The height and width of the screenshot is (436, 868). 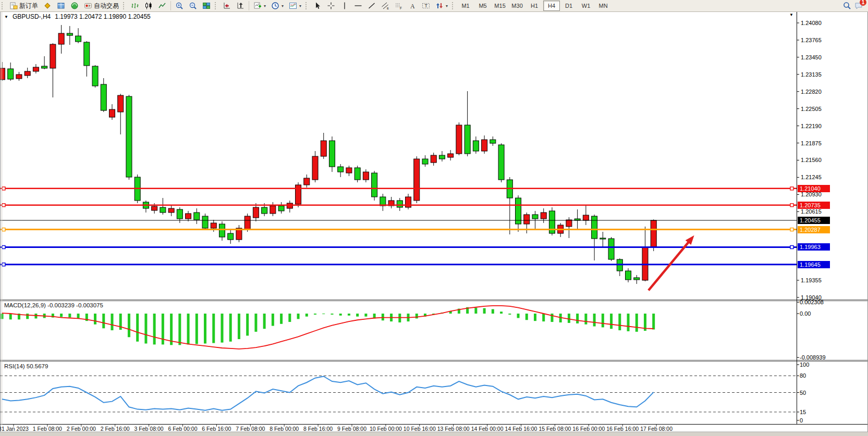 What do you see at coordinates (811, 57) in the screenshot?
I see `price-tick-label: 1.23450` at bounding box center [811, 57].